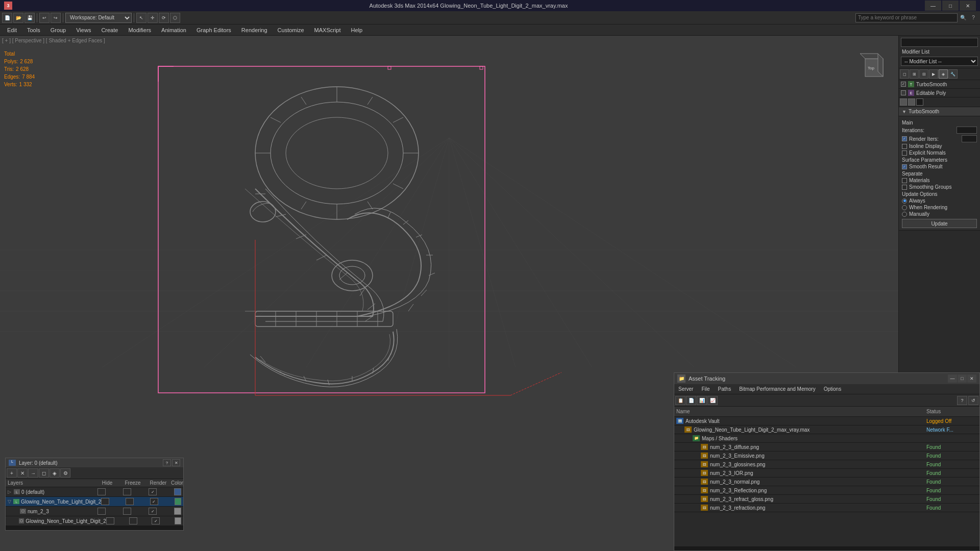 The width and height of the screenshot is (980, 551). I want to click on modifier-turbosmooth: ✓ T TurboSmooth, so click(939, 85).